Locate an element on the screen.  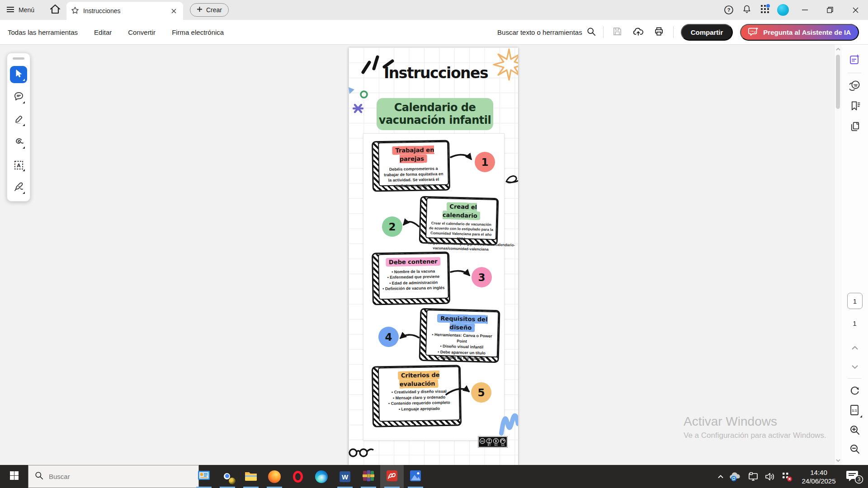
tray-expand-icon is located at coordinates (721, 477).